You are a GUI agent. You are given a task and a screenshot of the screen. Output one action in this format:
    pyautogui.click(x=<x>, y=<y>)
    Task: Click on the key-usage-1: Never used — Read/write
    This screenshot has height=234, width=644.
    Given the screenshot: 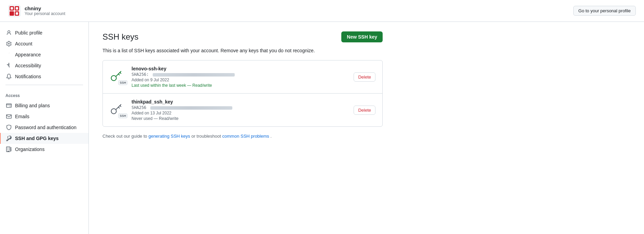 What is the action you would take?
    pyautogui.click(x=240, y=119)
    